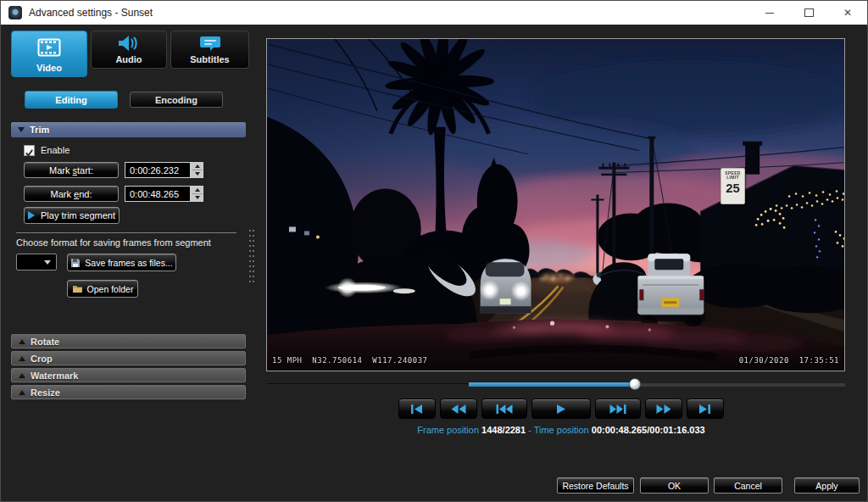  Describe the element at coordinates (561, 409) in the screenshot. I see `play-icon` at that location.